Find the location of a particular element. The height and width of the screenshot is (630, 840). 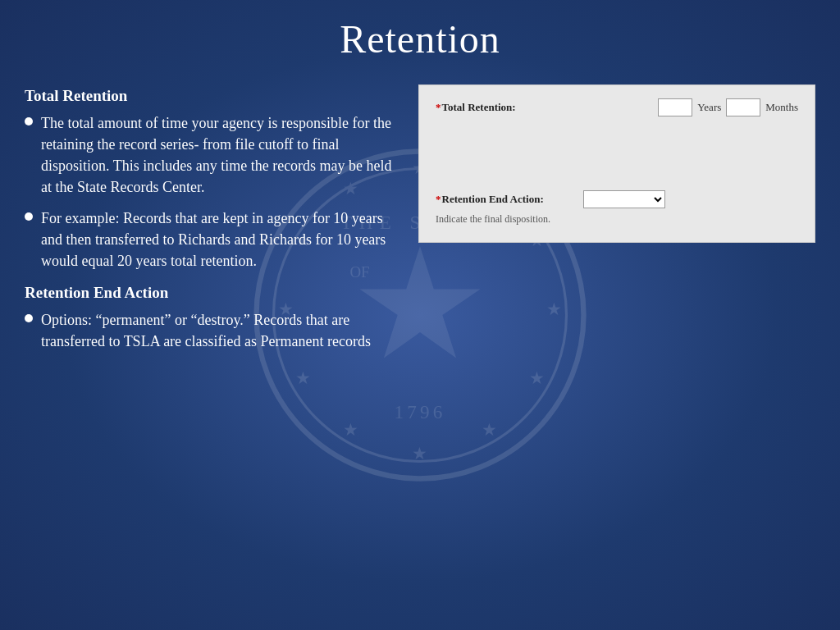

required-star-2: * is located at coordinates (438, 199).